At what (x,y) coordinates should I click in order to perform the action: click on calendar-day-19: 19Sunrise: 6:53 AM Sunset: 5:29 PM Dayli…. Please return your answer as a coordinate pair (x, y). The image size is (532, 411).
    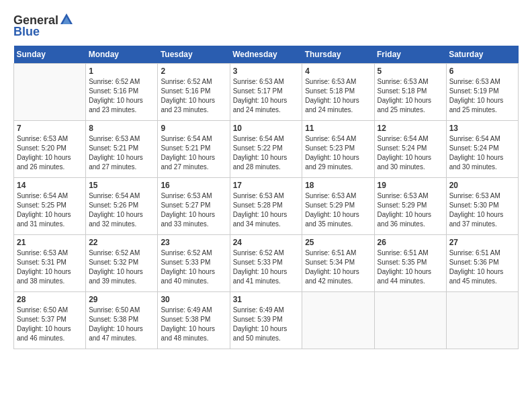
    Looking at the image, I should click on (410, 207).